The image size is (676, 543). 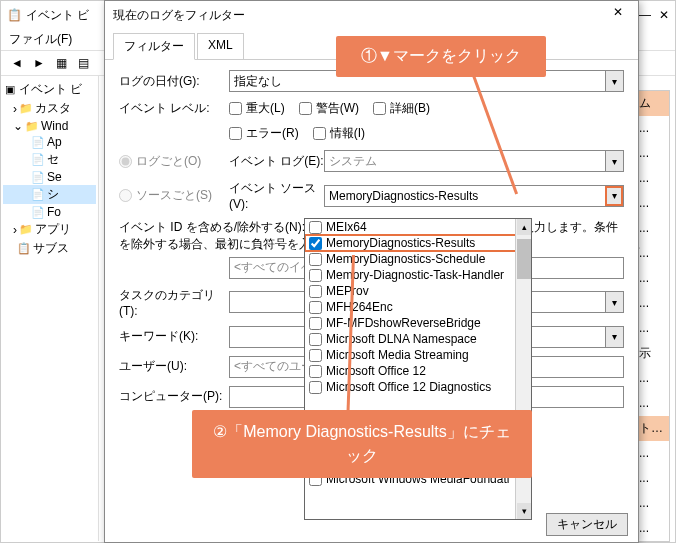 What do you see at coordinates (174, 82) in the screenshot?
I see `log-date-label: ログの日付(G):` at bounding box center [174, 82].